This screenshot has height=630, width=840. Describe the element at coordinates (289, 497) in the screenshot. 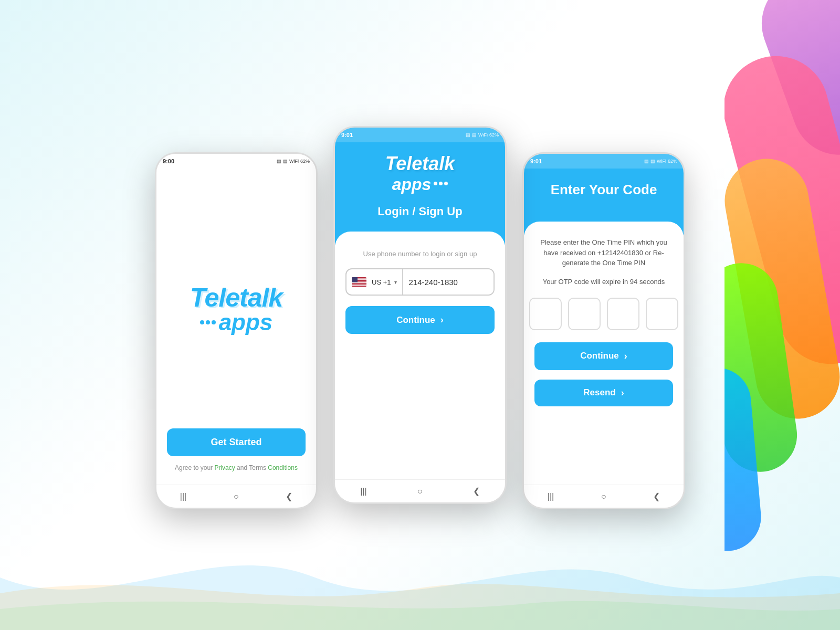

I see `back-nav-icon-1: ❮` at that location.